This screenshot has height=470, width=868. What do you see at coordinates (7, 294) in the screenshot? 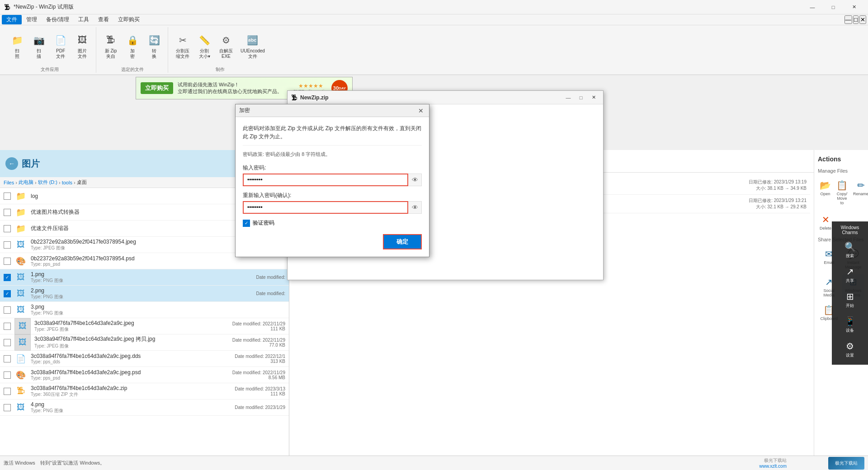
I see `checkbox-2png: ✓` at bounding box center [7, 294].